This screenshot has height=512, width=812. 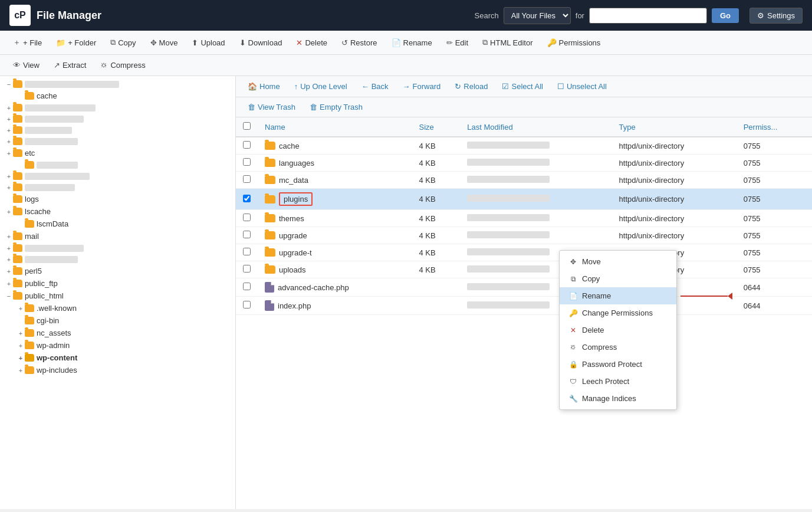 What do you see at coordinates (118, 199) in the screenshot?
I see `tree-item-logs: logs` at bounding box center [118, 199].